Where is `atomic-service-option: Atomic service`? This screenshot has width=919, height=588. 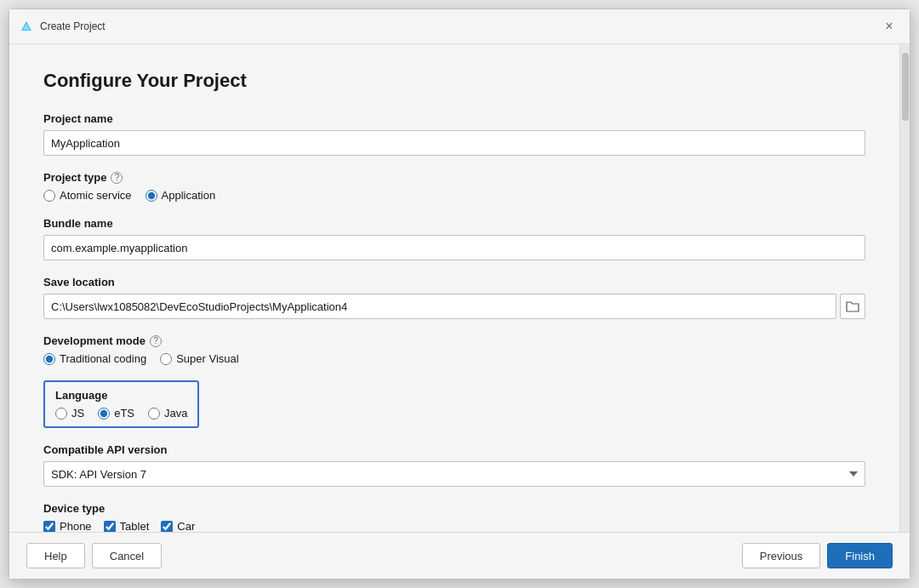
atomic-service-option: Atomic service is located at coordinates (88, 196).